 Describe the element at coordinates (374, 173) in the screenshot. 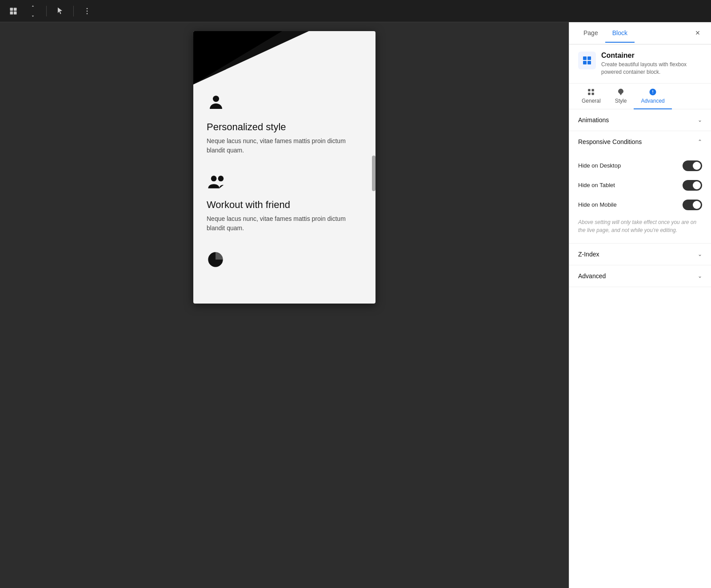

I see `scroll-bar` at that location.